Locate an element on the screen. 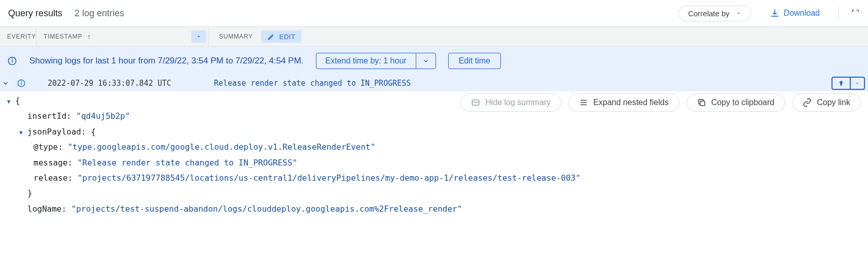  column-timestamp: TIMESTAMP ↑ is located at coordinates (123, 37).